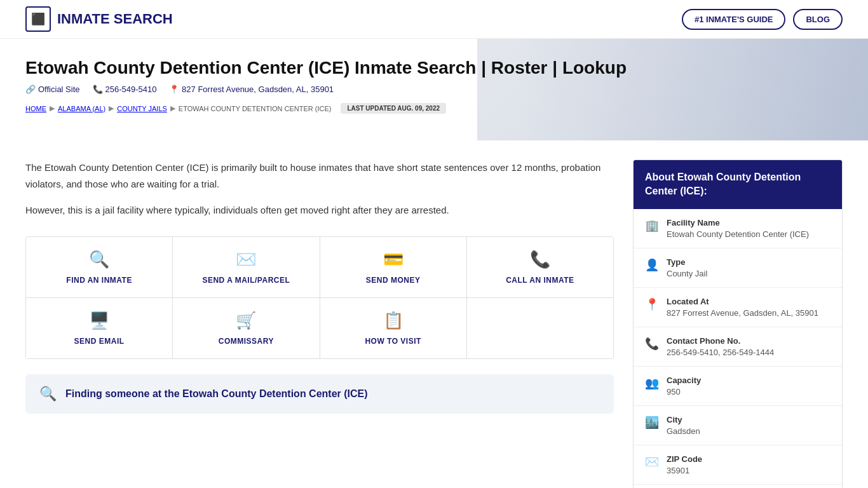 This screenshot has height=488, width=868. Describe the element at coordinates (247, 328) in the screenshot. I see `commissary-card: 🛒 COMMISSARY` at that location.